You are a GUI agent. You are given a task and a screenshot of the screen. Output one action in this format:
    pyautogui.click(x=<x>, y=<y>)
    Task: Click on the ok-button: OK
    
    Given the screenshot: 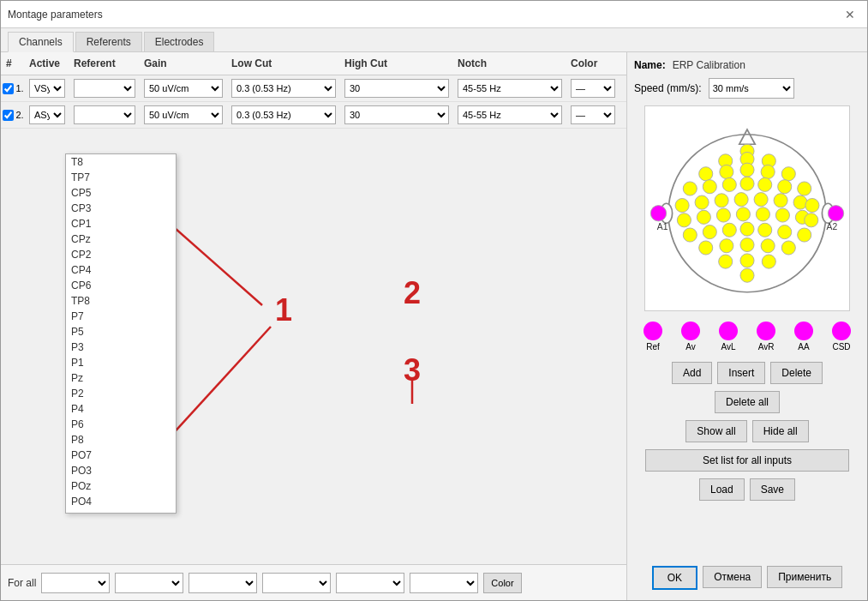 What is the action you would take?
    pyautogui.click(x=675, y=578)
    